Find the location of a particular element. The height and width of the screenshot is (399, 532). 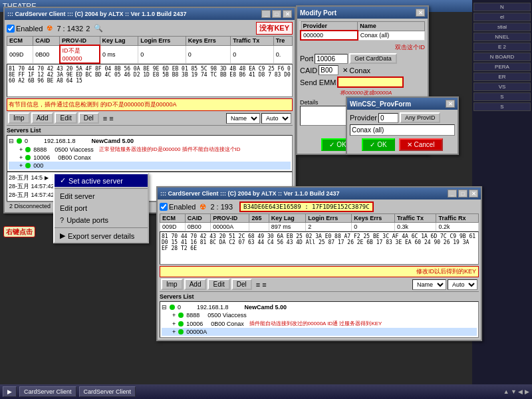

mp-provider-table: Provider Name 000000 Conax (all) is located at coordinates (362, 31).